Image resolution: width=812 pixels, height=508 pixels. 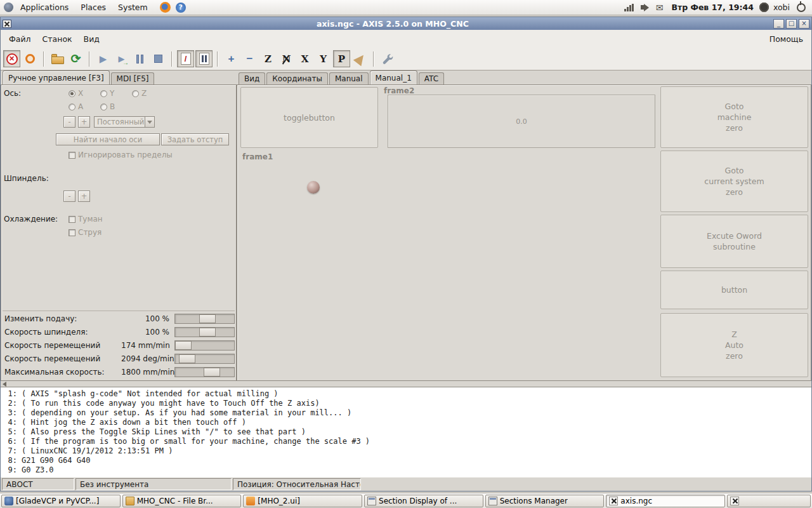 I want to click on stop-button, so click(x=159, y=58).